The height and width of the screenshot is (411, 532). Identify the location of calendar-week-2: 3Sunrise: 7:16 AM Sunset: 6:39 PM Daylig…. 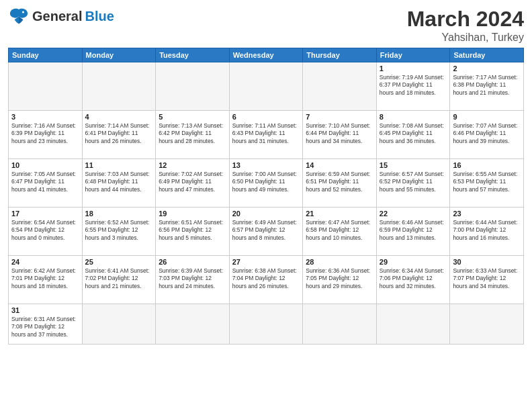
(266, 135).